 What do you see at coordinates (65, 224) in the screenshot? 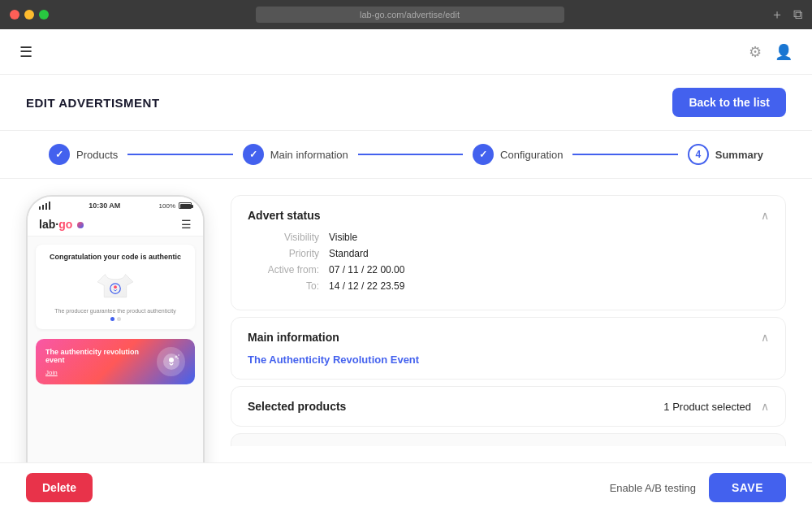
I see `phone-logo-go: go` at bounding box center [65, 224].